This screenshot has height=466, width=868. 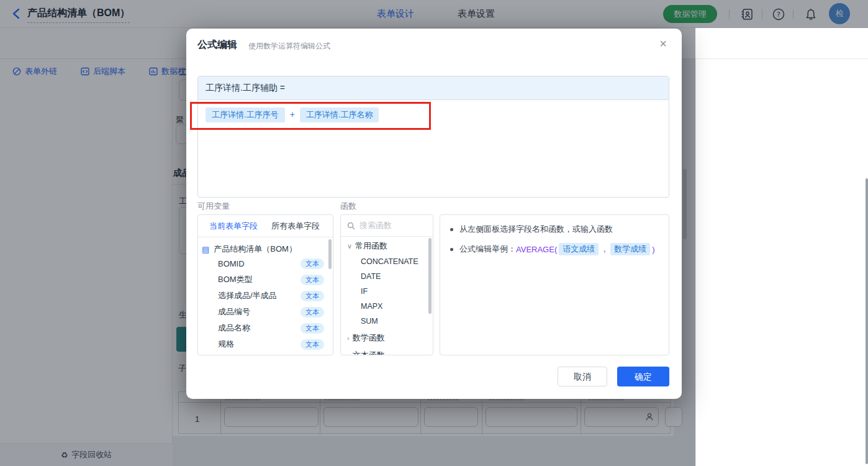 What do you see at coordinates (266, 312) in the screenshot?
I see `variable-row: 成品编号文本` at bounding box center [266, 312].